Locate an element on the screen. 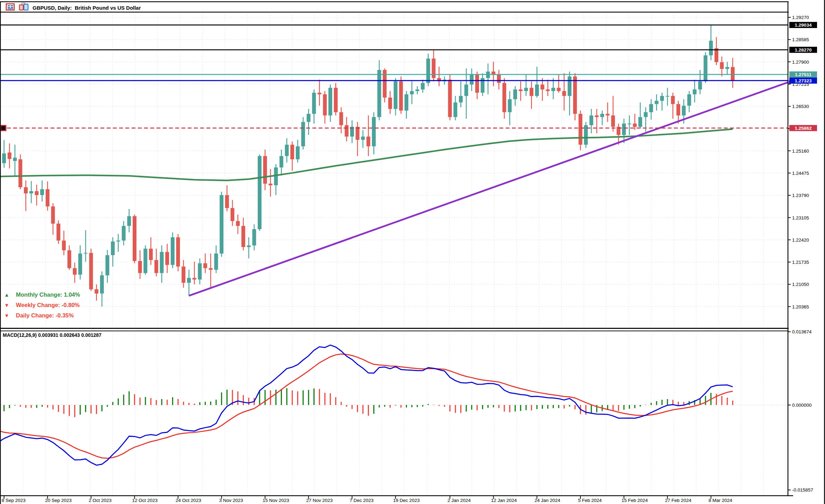 Image resolution: width=825 pixels, height=504 pixels. date-tick-label: 2 Oct 2023 is located at coordinates (100, 501).